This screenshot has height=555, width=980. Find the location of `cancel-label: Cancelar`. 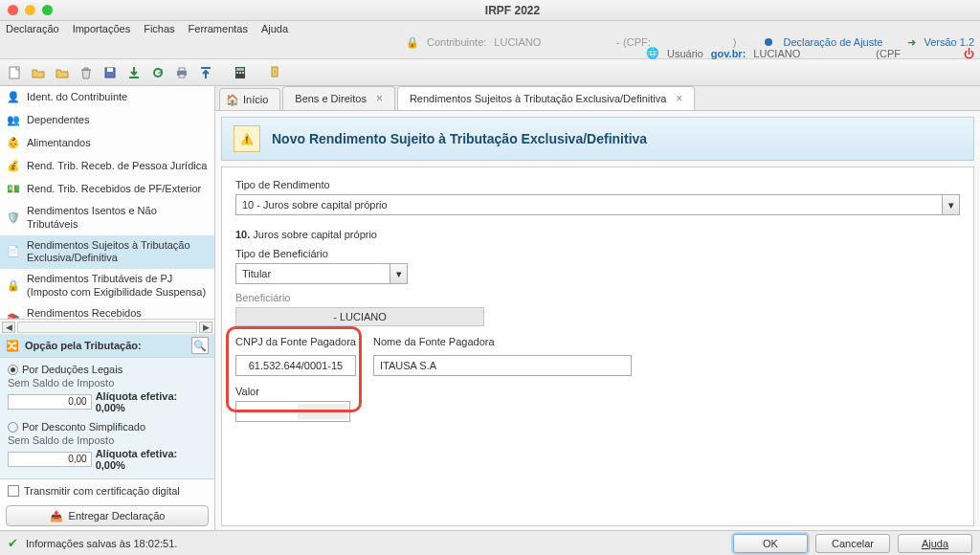

cancel-label: Cancelar is located at coordinates (853, 544).